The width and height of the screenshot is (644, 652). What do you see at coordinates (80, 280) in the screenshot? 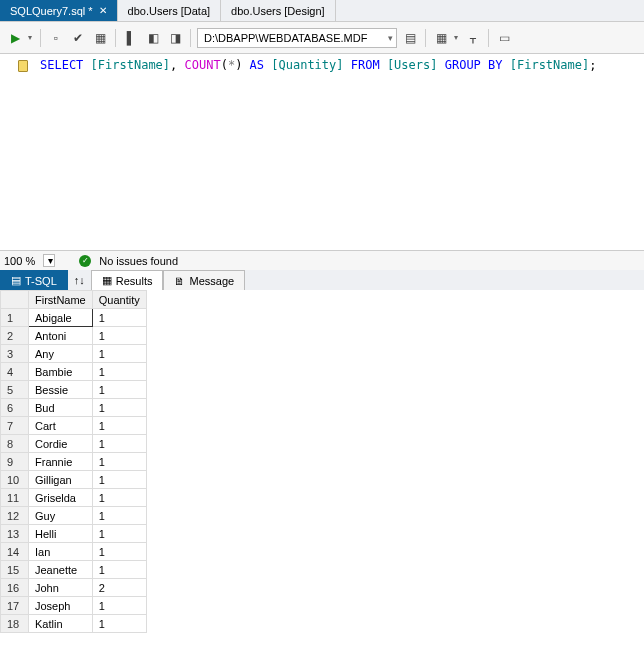
I see `sort-icon: ↑↓` at bounding box center [80, 280].